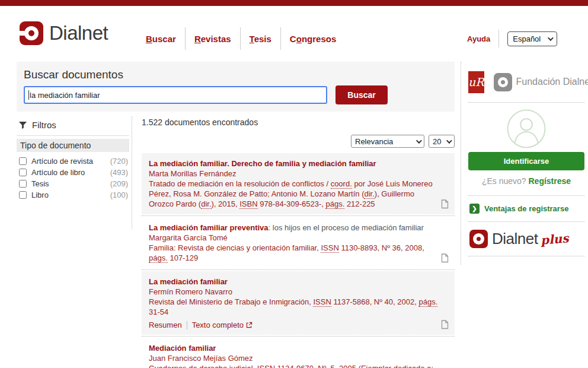  Describe the element at coordinates (263, 164) in the screenshot. I see `result-title-link: La mediación familiar. Derecho de famili…` at that location.